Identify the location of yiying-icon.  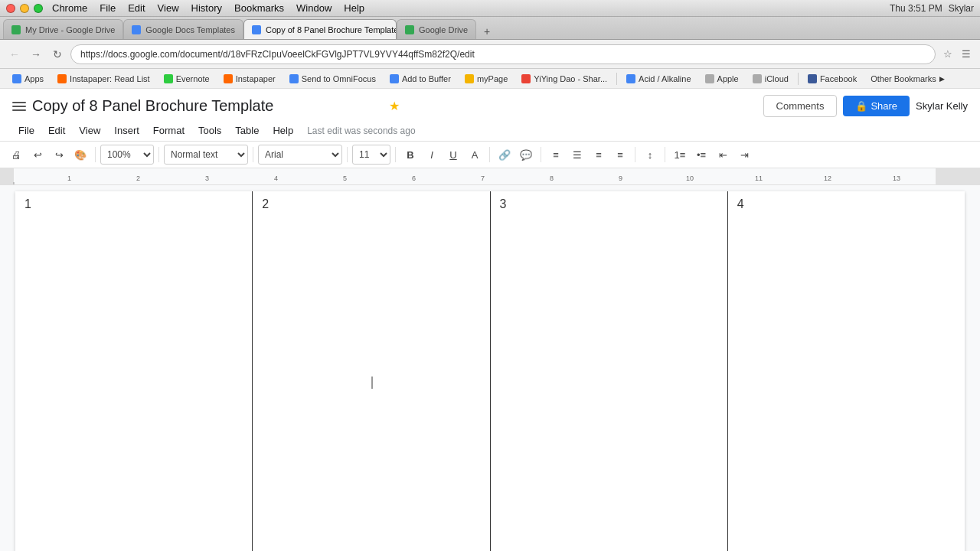
(526, 79).